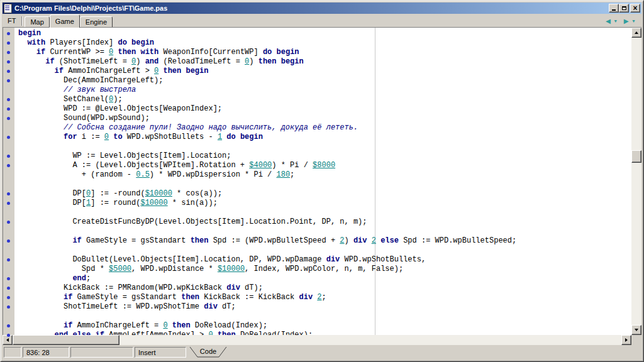  What do you see at coordinates (614, 10) in the screenshot?
I see `minimize-icon` at bounding box center [614, 10].